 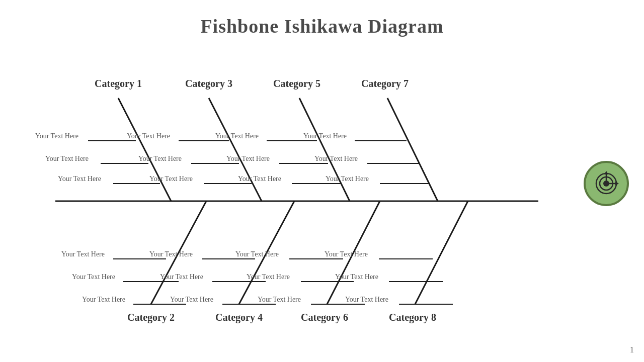 I want to click on page-title: Fishbone Ishikawa Diagram, so click(x=322, y=19).